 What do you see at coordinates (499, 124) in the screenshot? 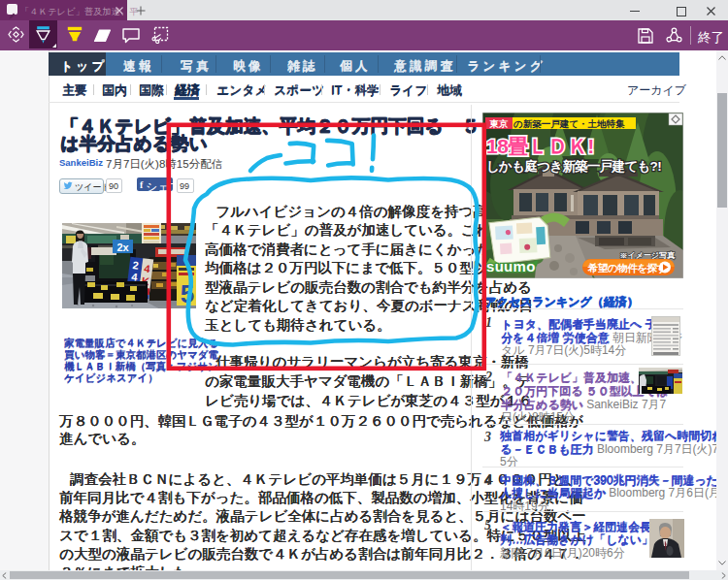
I see `svg-text: 東京` at bounding box center [499, 124].